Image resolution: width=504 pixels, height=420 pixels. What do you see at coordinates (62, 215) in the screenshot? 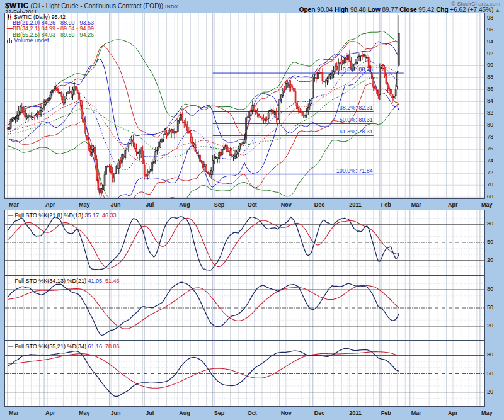
I see `stoch1-legend: — Full STO %K(21,8) %D(13) 35.17, 46.33` at bounding box center [62, 215].